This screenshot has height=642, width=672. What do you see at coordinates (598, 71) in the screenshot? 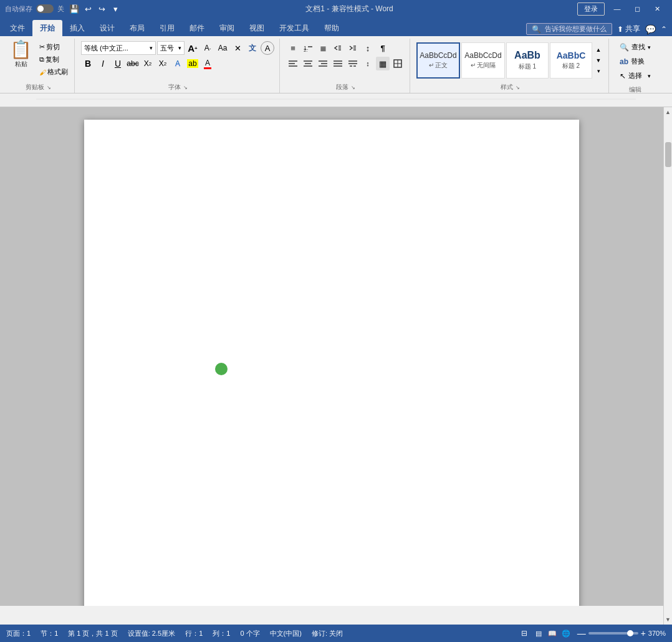
I see `style-more: ▾` at bounding box center [598, 71].